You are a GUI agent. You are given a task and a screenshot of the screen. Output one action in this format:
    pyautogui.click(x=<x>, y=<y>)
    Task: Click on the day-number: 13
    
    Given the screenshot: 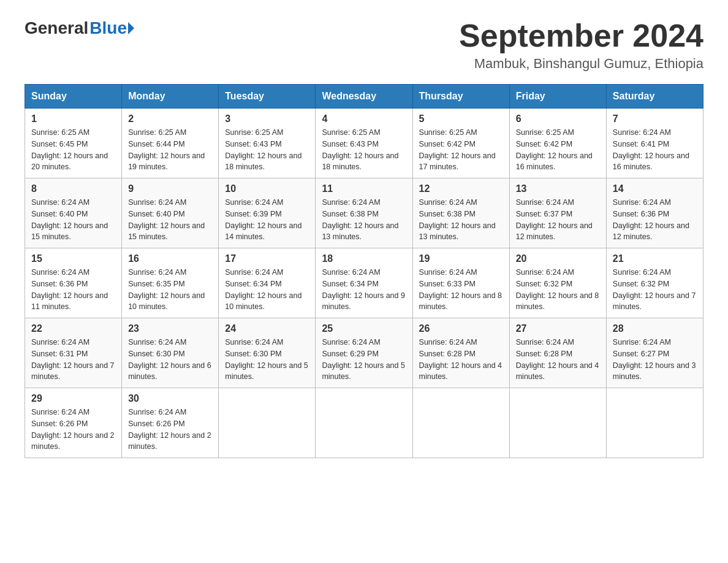 What is the action you would take?
    pyautogui.click(x=558, y=189)
    